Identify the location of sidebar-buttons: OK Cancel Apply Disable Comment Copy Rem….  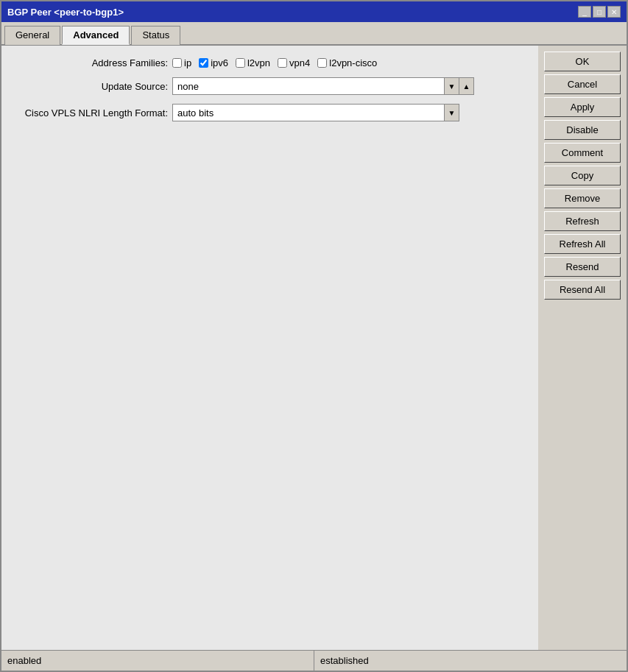
(582, 347).